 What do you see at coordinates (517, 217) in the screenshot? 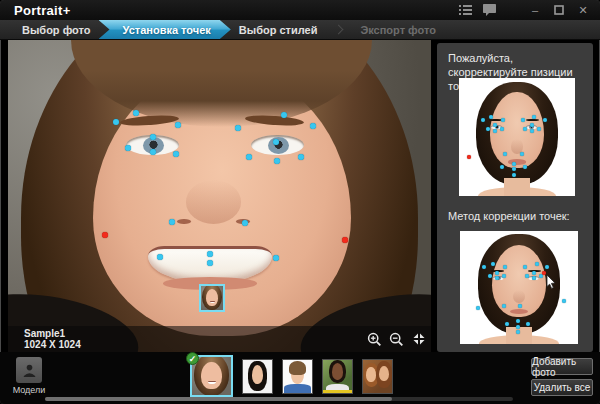
I see `instruction-correction-method: Метод коррекции точек:` at bounding box center [517, 217].